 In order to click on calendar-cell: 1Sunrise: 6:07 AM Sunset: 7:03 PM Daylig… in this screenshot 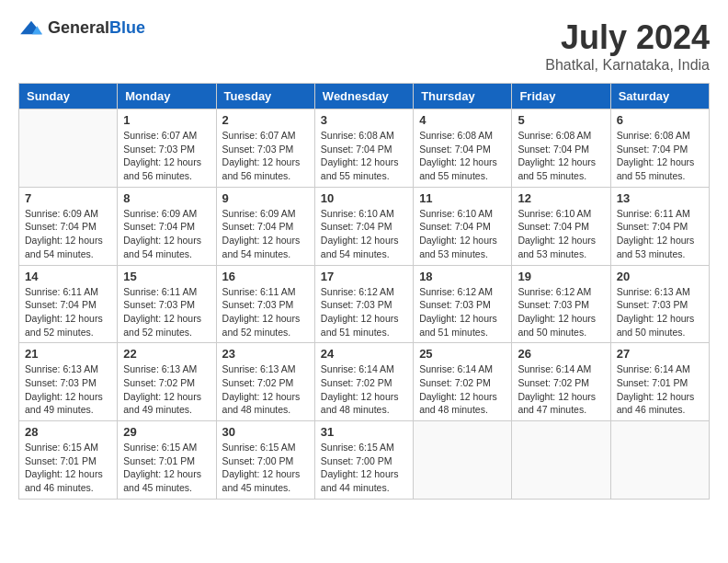, I will do `click(167, 149)`.